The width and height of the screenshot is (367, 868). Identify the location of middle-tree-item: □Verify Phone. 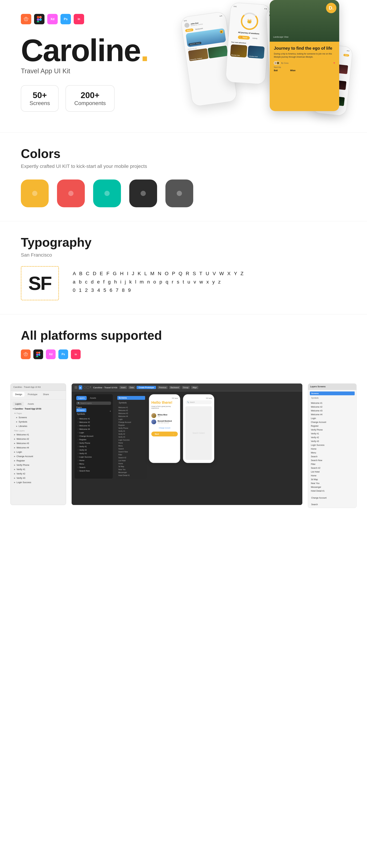
(94, 443).